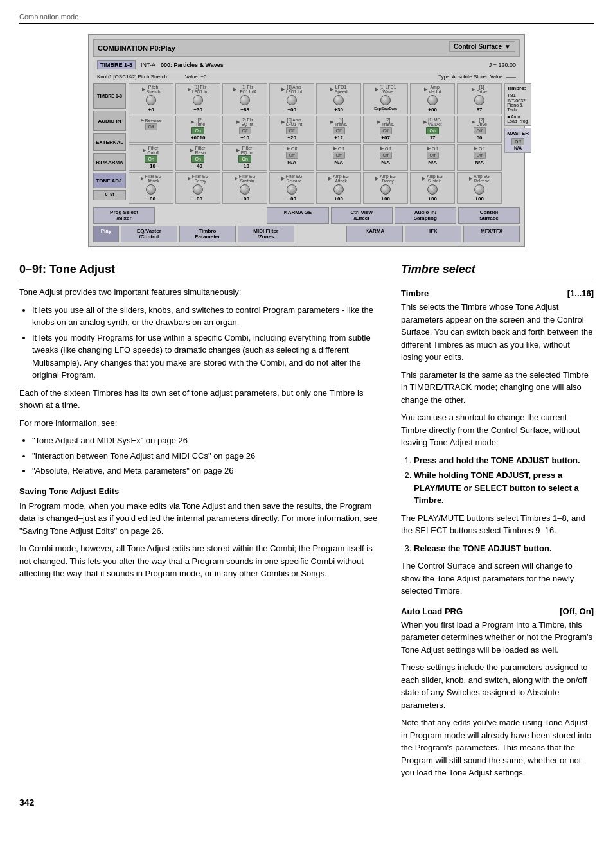 Image resolution: width=613 pixels, height=868 pixels. What do you see at coordinates (386, 148) in the screenshot?
I see `r3-title-6: ▶Off` at bounding box center [386, 148].